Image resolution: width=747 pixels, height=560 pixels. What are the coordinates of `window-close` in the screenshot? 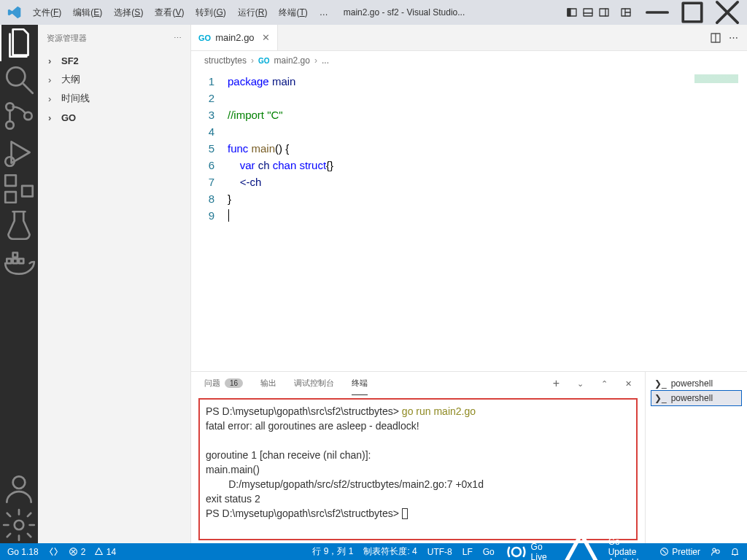 It's located at (727, 12).